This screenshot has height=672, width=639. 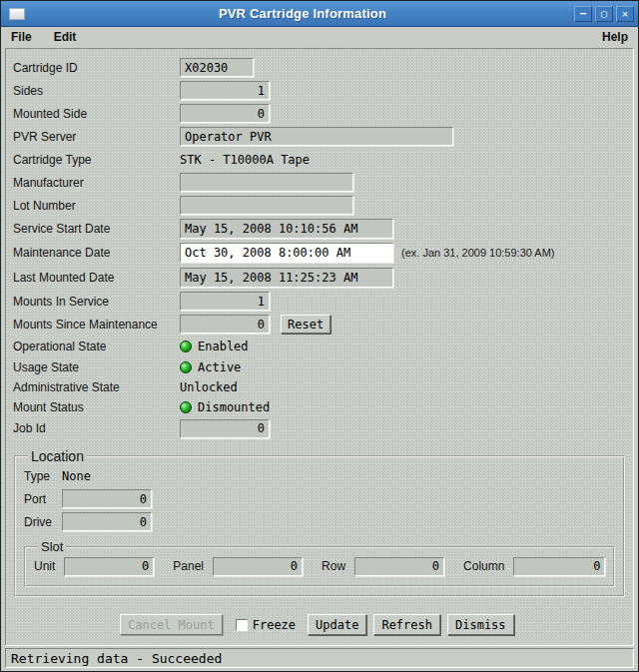 What do you see at coordinates (96, 229) in the screenshot?
I see `service-start-date-label: Service Start Date` at bounding box center [96, 229].